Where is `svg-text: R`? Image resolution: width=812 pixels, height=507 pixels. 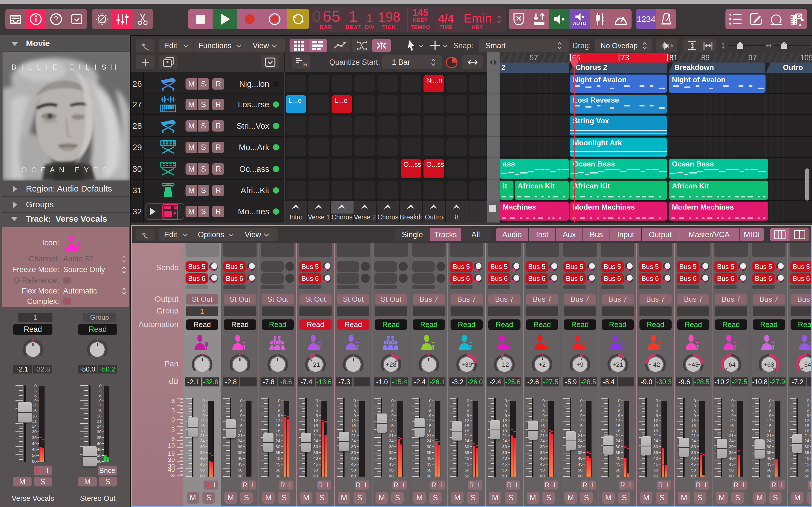 svg-text: R is located at coordinates (305, 64).